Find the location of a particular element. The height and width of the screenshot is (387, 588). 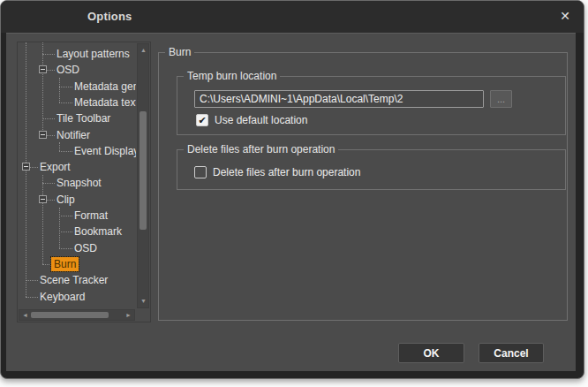

tree-horizontal-scrollbar: ◄ ► is located at coordinates (77, 315).